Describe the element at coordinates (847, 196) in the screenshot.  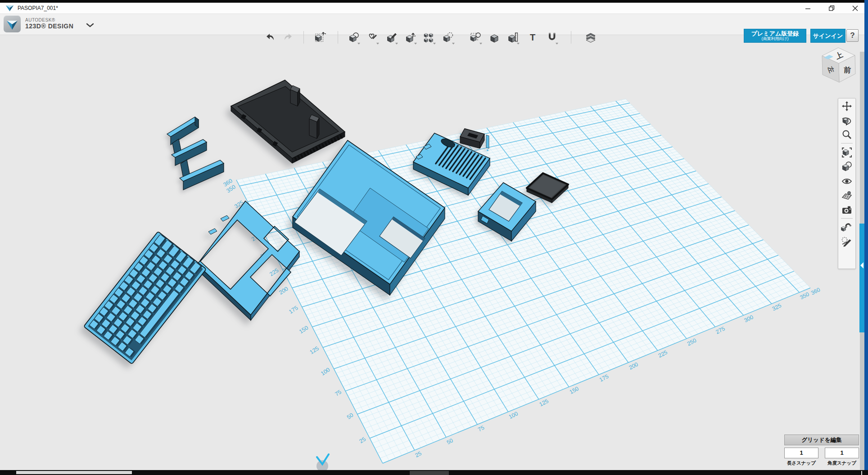
I see `show-grid-icon` at that location.